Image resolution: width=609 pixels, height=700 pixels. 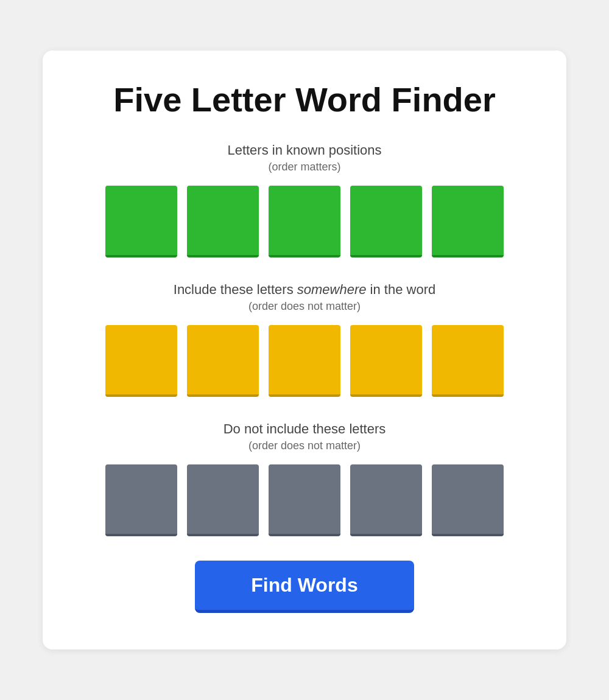 What do you see at coordinates (235, 290) in the screenshot?
I see `include-label-pre: Include these letters` at bounding box center [235, 290].